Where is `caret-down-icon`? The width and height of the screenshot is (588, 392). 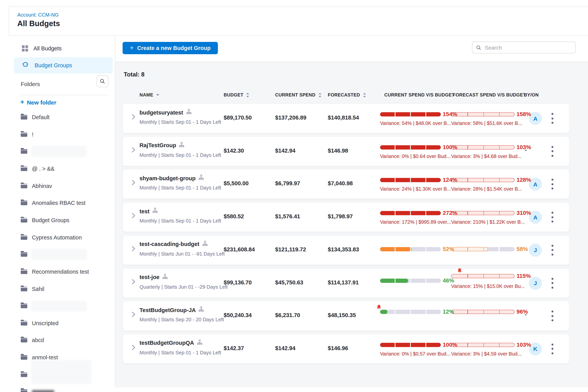
caret-down-icon is located at coordinates (158, 95).